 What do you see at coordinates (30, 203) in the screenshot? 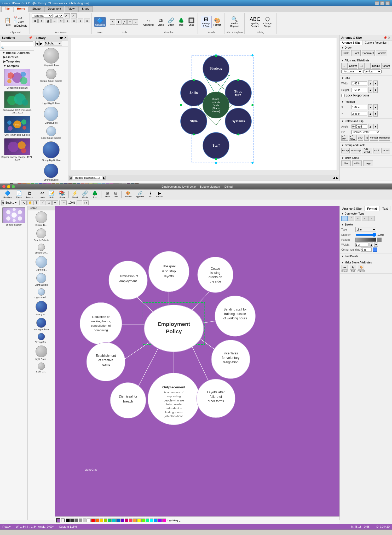
I see `hand-tool-btn: ✋` at bounding box center [30, 203].